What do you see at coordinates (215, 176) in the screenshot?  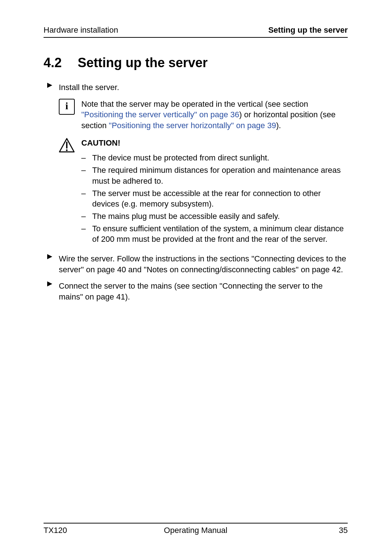 I see `list-item: –The required minimum distances for oper…` at bounding box center [215, 176].